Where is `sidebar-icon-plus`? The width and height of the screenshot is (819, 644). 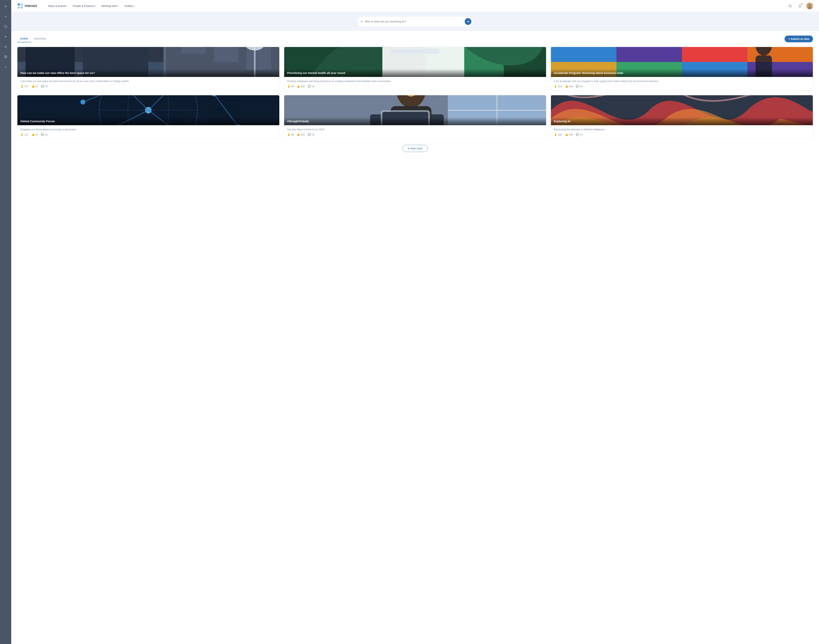
sidebar-icon-plus is located at coordinates (6, 37).